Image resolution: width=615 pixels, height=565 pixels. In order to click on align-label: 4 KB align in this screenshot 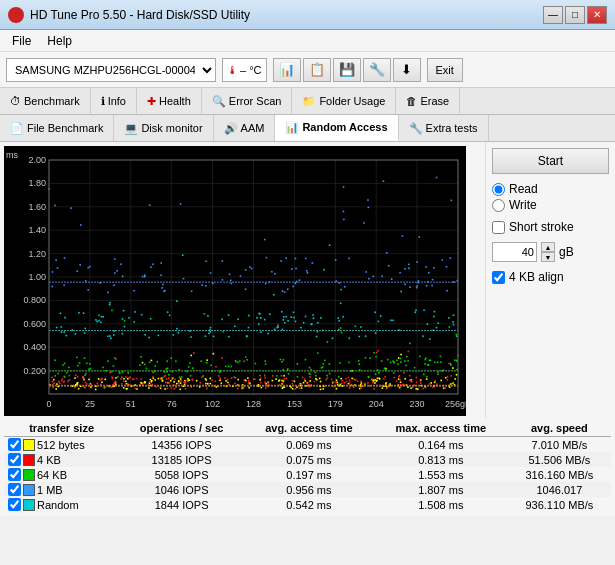, I will do `click(550, 277)`.